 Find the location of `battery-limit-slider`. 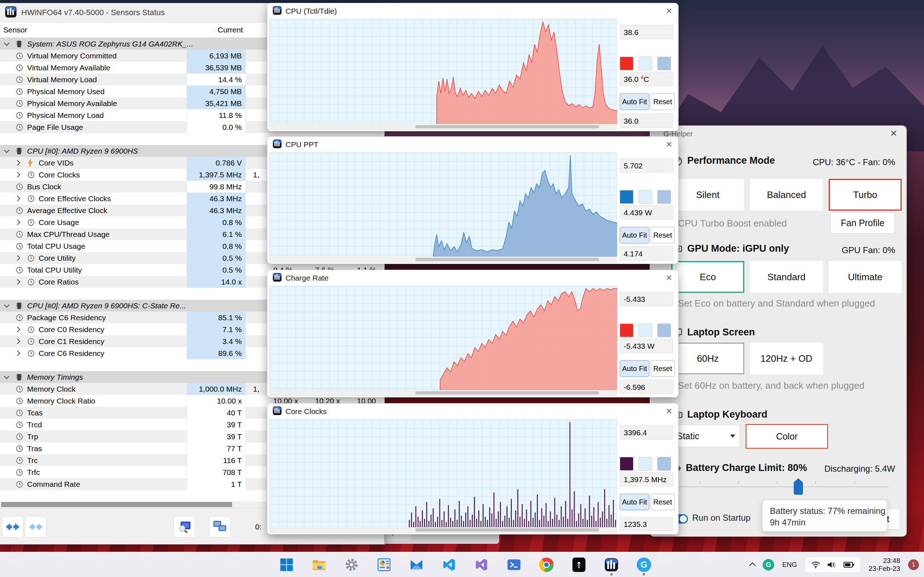

battery-limit-slider is located at coordinates (781, 487).